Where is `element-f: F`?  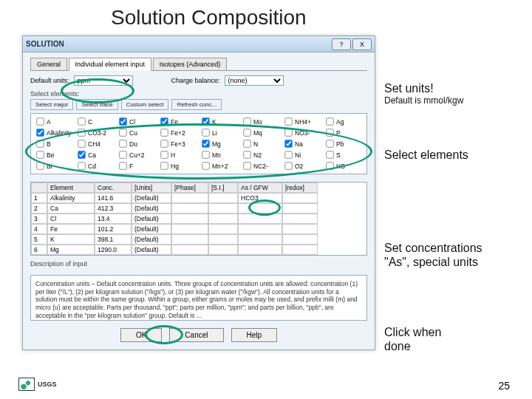 element-f: F is located at coordinates (137, 166).